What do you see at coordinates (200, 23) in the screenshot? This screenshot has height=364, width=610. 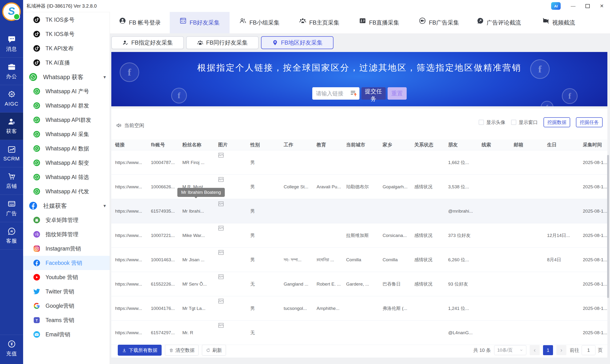 I see `tab: FB好友采集` at bounding box center [200, 23].